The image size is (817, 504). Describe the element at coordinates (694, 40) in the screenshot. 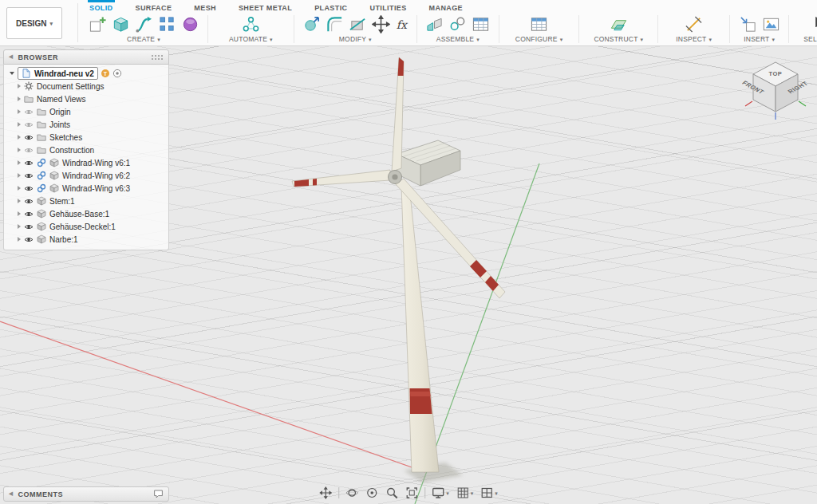

I see `inspect-menu: INSPECT ▾` at that location.